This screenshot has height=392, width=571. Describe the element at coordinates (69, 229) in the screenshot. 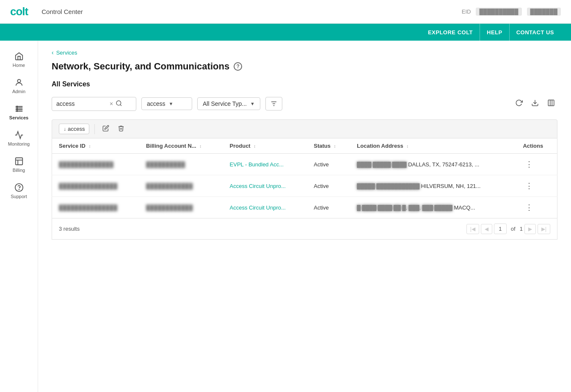

I see `results-count: 3 results` at that location.